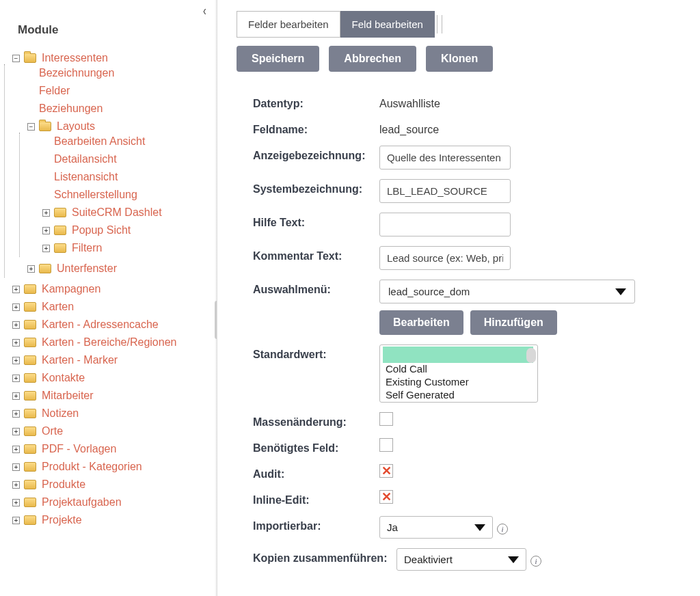 This screenshot has height=596, width=700. I want to click on tree-item-kontakte: +Kontakte, so click(111, 378).